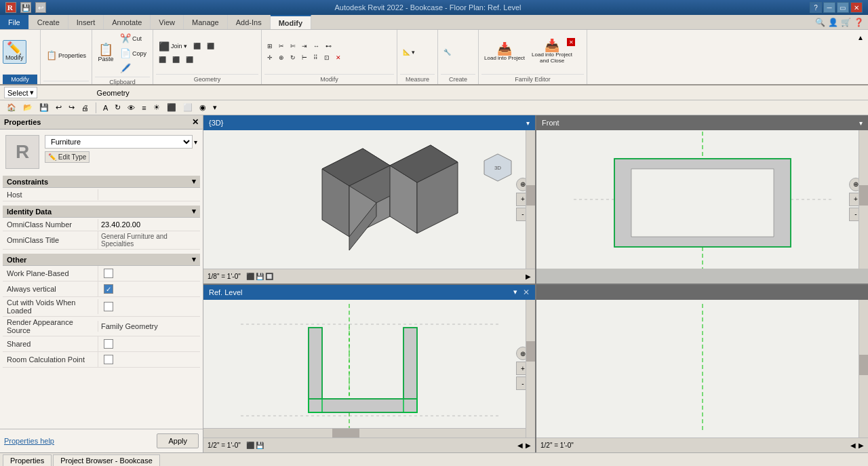 The image size is (868, 466). What do you see at coordinates (863, 369) in the screenshot?
I see `scrollbar-empty-v` at bounding box center [863, 369].